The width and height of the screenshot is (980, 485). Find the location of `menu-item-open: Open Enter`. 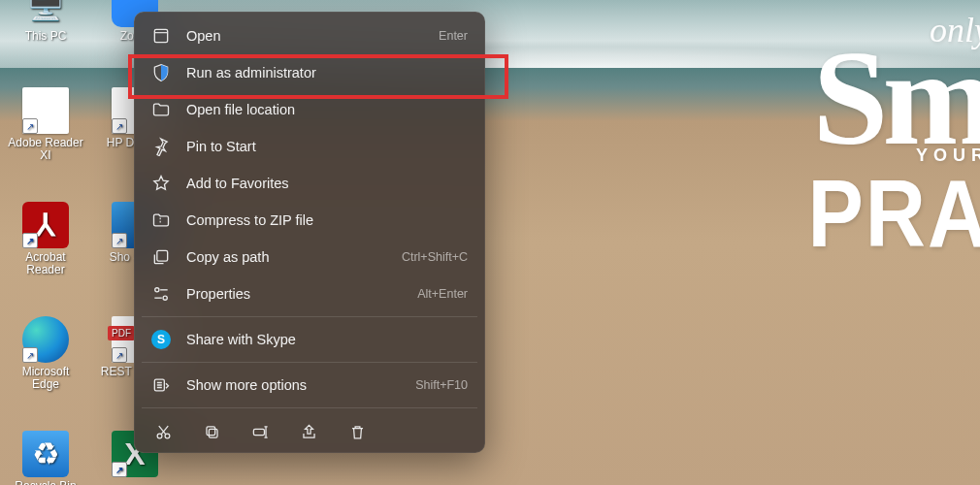

menu-item-open: Open Enter is located at coordinates (310, 36).